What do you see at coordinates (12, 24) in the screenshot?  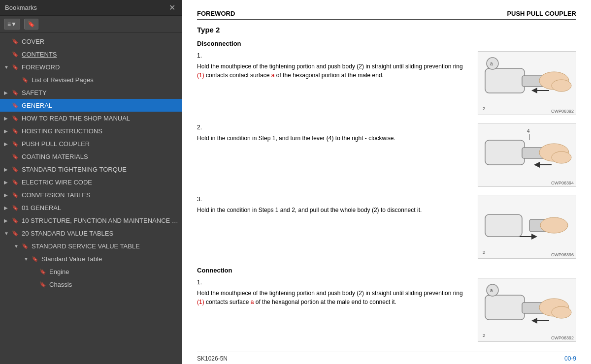 I see `collapse-icon: ≡▼` at bounding box center [12, 24].